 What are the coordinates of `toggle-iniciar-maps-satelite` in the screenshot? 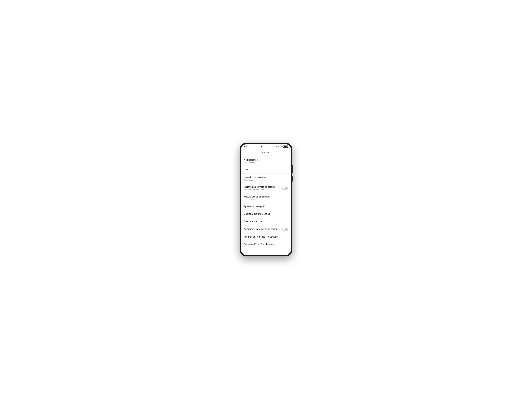 It's located at (285, 188).